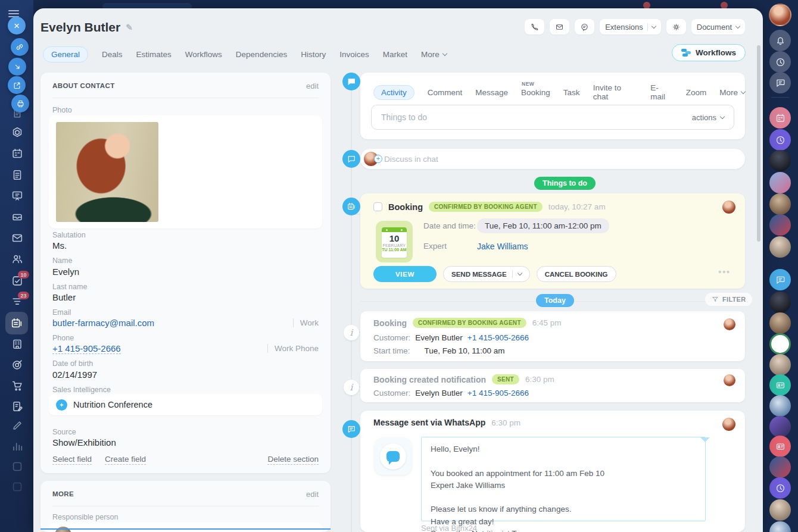  I want to click on send-message-button: SEND MESSAGE, so click(487, 274).